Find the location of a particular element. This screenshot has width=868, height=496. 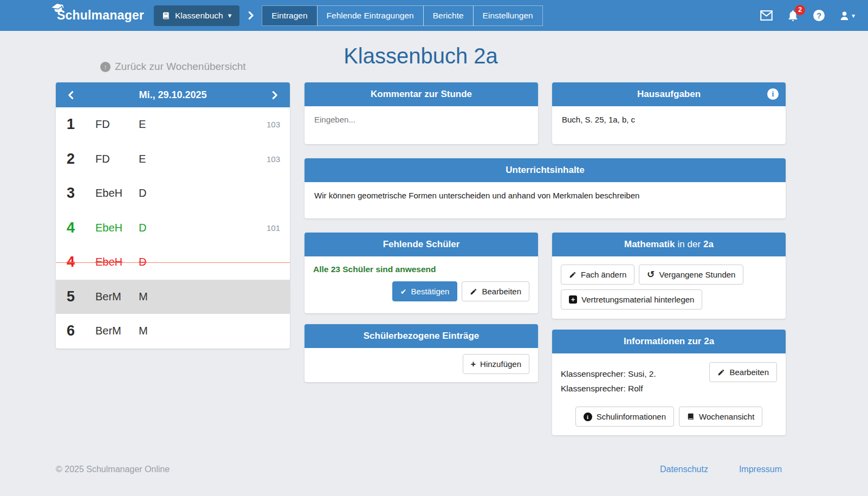

tab-berichte: Berichte is located at coordinates (449, 16).